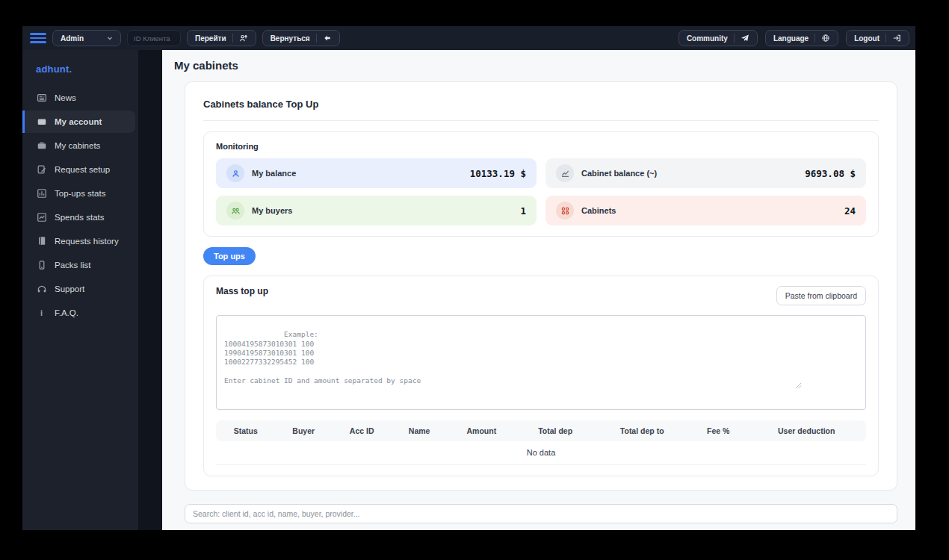 Image resolution: width=949 pixels, height=560 pixels. What do you see at coordinates (705, 173) in the screenshot?
I see `stat-cabinet-balance: Cabinet balance (~) 9693.08 $` at bounding box center [705, 173].